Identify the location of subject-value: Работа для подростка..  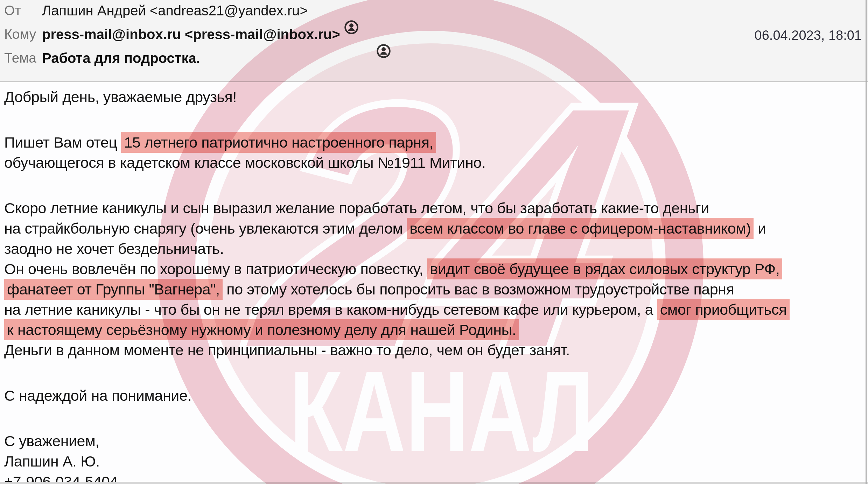
(121, 58).